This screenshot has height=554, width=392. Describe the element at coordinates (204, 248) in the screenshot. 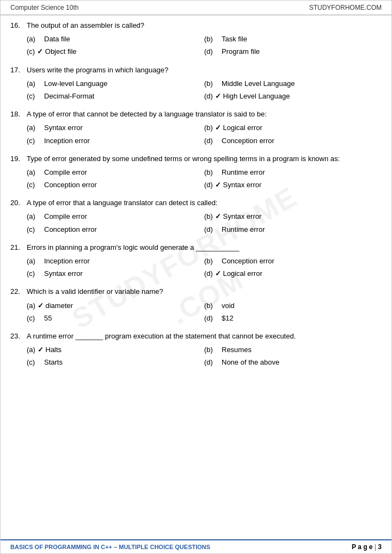

I see `question-body: Errors in planning a program's logic wou…` at that location.